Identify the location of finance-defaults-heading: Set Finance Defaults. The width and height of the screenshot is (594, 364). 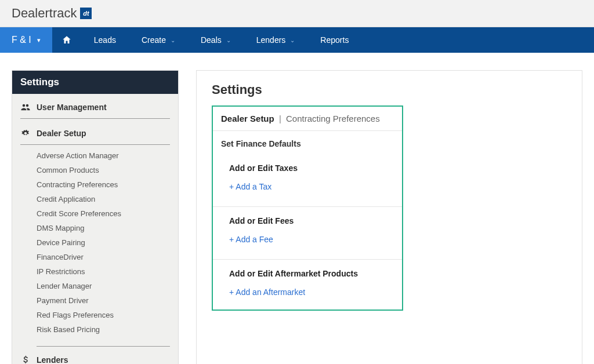
(307, 143).